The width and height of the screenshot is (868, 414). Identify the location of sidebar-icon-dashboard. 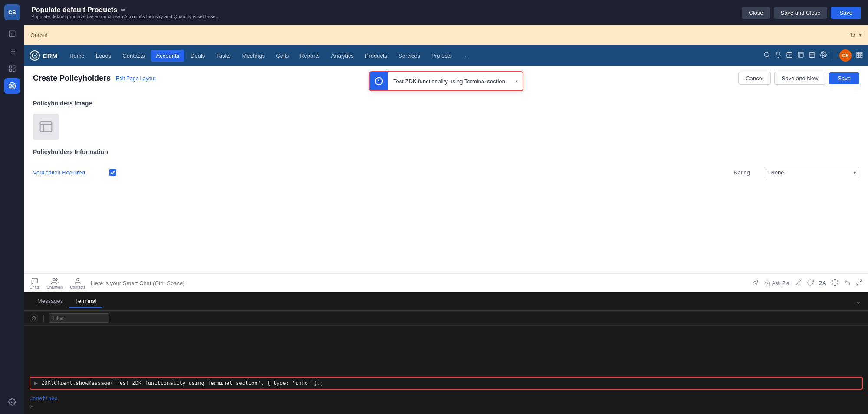
(12, 69).